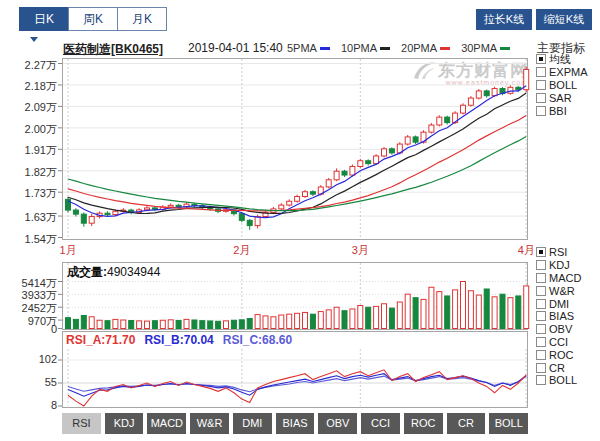 This screenshot has height=441, width=600. What do you see at coordinates (567, 278) in the screenshot?
I see `indicator-macd: MACD` at bounding box center [567, 278].